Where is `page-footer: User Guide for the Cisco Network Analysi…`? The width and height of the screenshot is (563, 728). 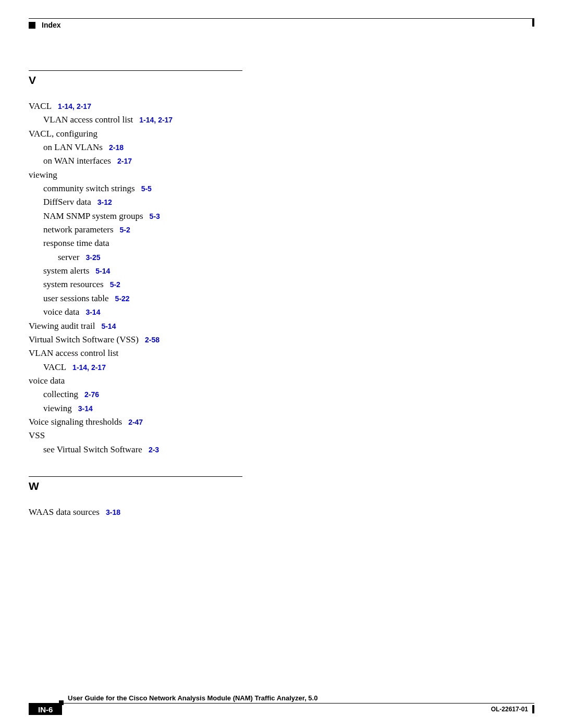 page-footer: User Guide for the Cisco Network Analysi… is located at coordinates (282, 705).